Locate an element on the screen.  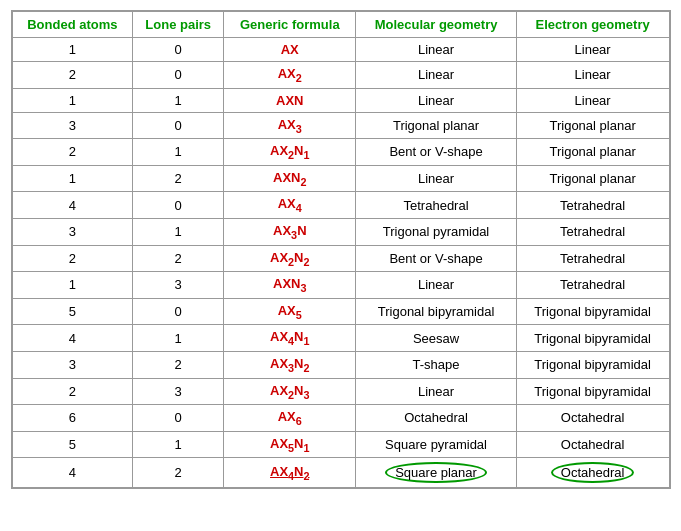
cell-bonded-6: 4 is located at coordinates (72, 206).